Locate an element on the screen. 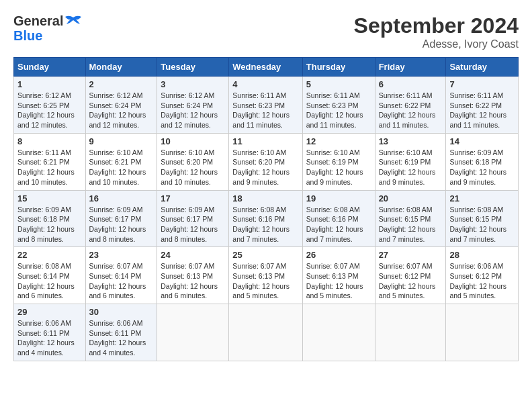 The height and width of the screenshot is (411, 532). calendar-header-sunday: Sunday is located at coordinates (50, 67).